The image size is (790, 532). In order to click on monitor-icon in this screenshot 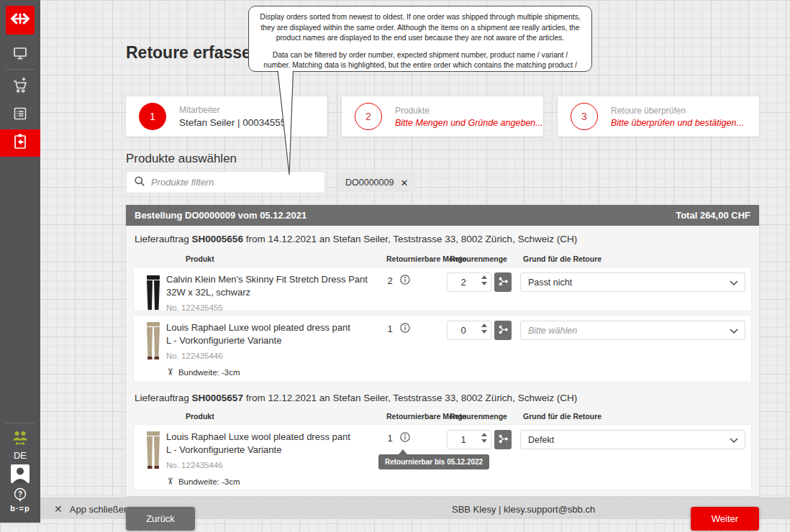, I will do `click(20, 55)`.